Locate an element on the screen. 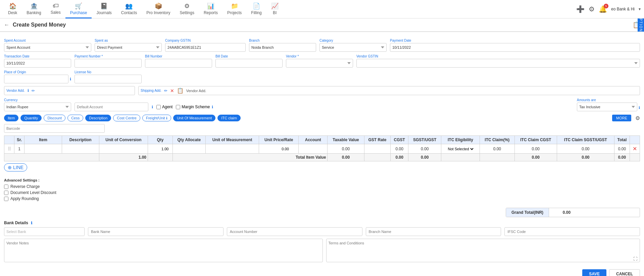 This screenshot has height=276, width=644. bill-date-input is located at coordinates (249, 63).